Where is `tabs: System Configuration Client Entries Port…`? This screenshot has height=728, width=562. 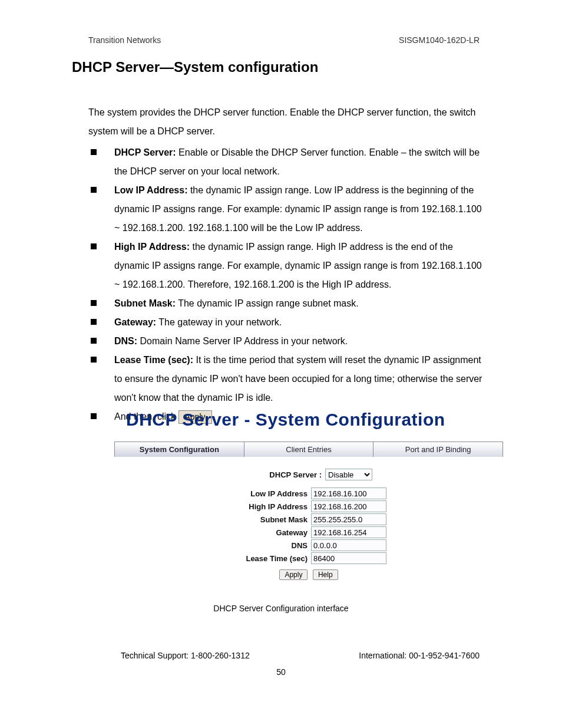 tabs: System Configuration Client Entries Port… is located at coordinates (309, 449).